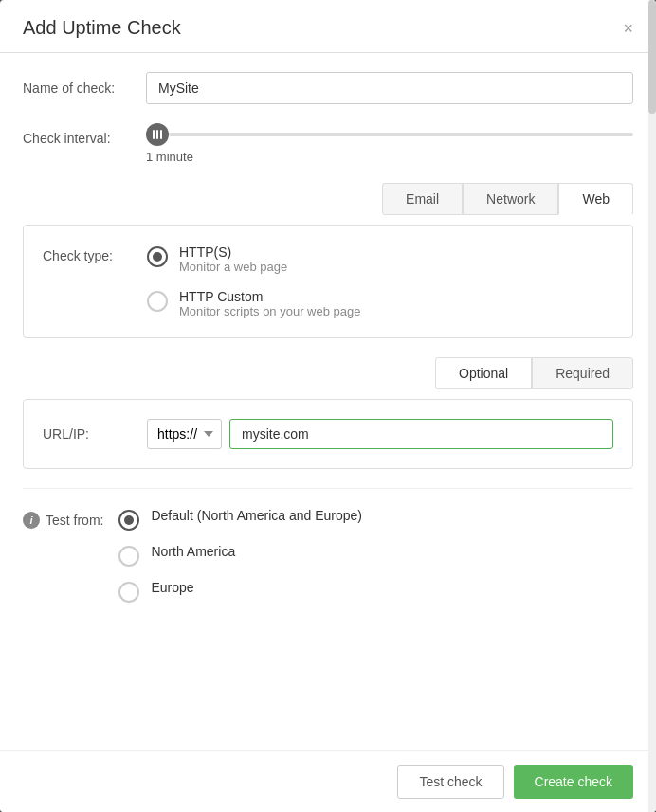 Image resolution: width=656 pixels, height=812 pixels. Describe the element at coordinates (269, 303) in the screenshot. I see `radio-http-custom-text: HTTP Custom Monitor scripts on your web …` at that location.